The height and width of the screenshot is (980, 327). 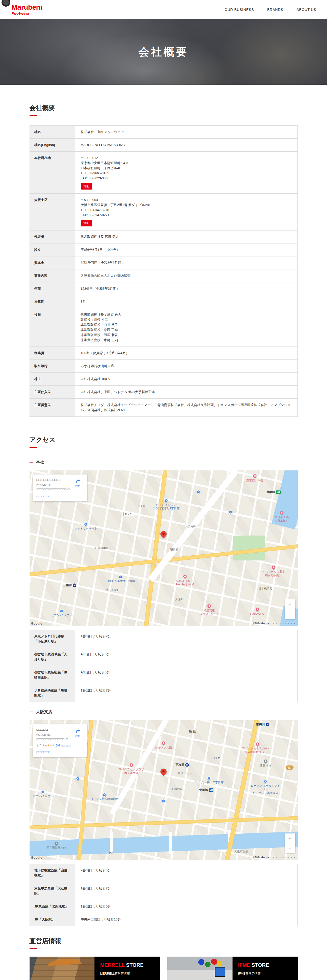 What do you see at coordinates (40, 462) in the screenshot?
I see `honsha-subheading-label: 本社` at bounding box center [40, 462].